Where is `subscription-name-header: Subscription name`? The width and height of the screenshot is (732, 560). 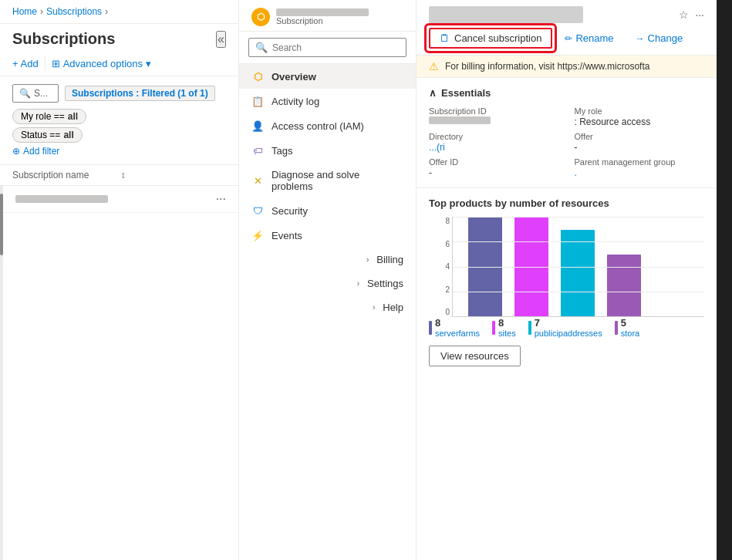
subscription-name-header: Subscription name is located at coordinates (65, 175).